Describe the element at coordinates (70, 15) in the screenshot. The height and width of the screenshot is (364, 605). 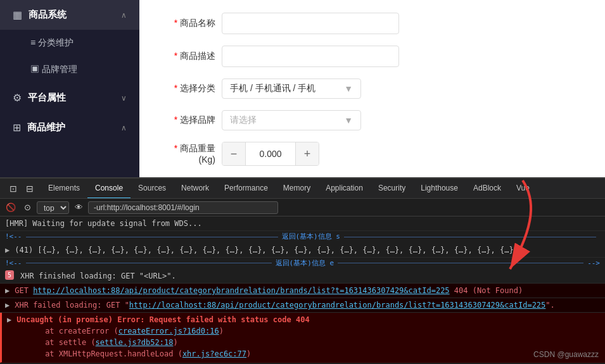
I see `sidebar-item-product-system: ▦ 商品系统 ∧` at that location.